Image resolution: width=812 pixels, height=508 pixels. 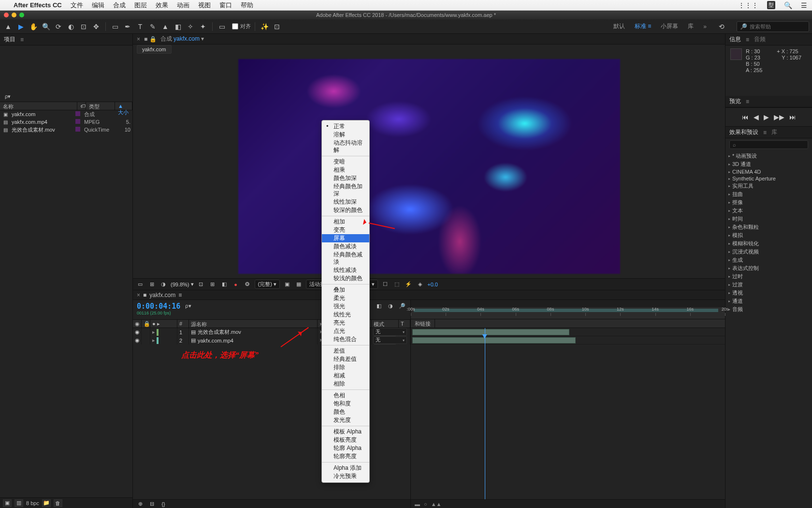 What do you see at coordinates (385, 324) in the screenshot?
I see `col-mode: 模式` at bounding box center [385, 324].